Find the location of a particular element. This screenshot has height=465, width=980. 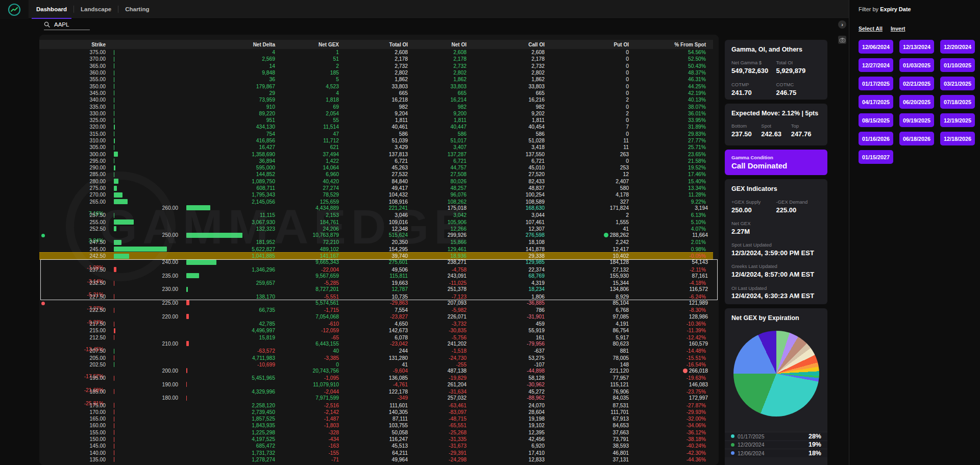

strike-row-265.00: 265.002,145,056125,659108,916108,262108,… is located at coordinates (376, 202).